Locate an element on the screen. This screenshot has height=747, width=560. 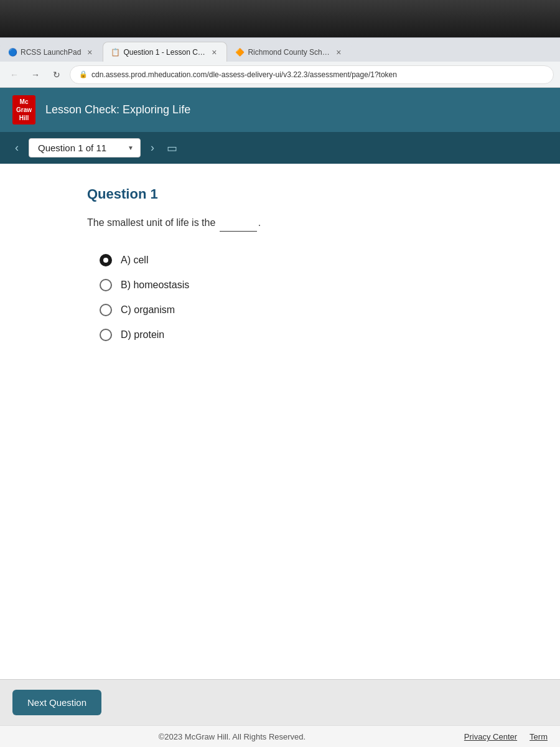
question-period: . is located at coordinates (259, 223).